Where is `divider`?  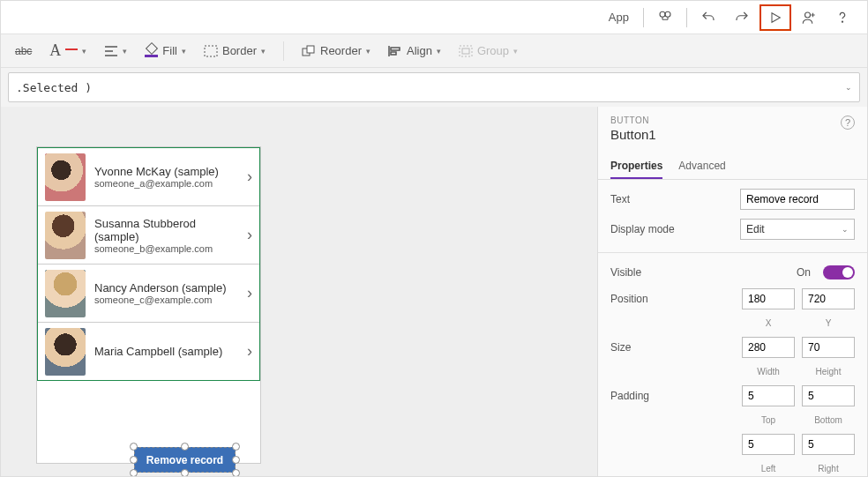 divider is located at coordinates (732, 252).